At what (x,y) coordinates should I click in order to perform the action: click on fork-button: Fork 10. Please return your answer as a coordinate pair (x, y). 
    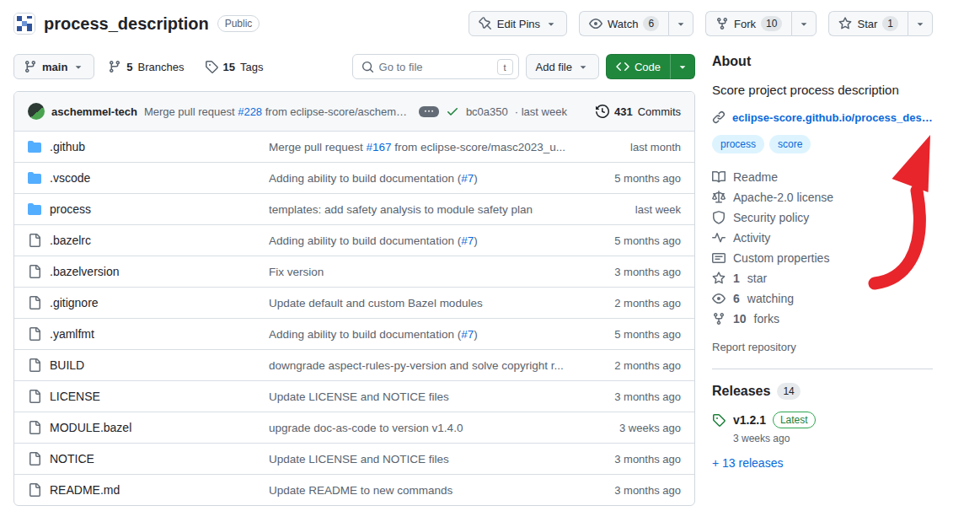
    Looking at the image, I should click on (748, 24).